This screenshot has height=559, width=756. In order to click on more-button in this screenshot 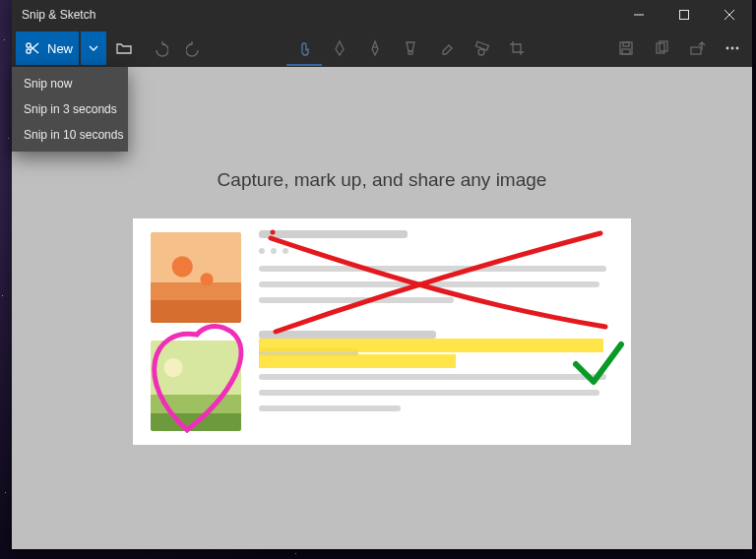, I will do `click(732, 48)`.